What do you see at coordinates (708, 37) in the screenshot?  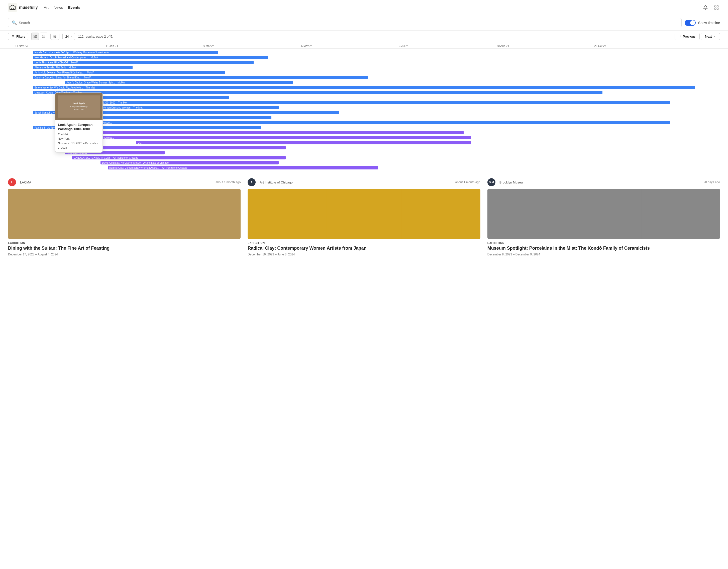 I see `next-label: Next` at bounding box center [708, 37].